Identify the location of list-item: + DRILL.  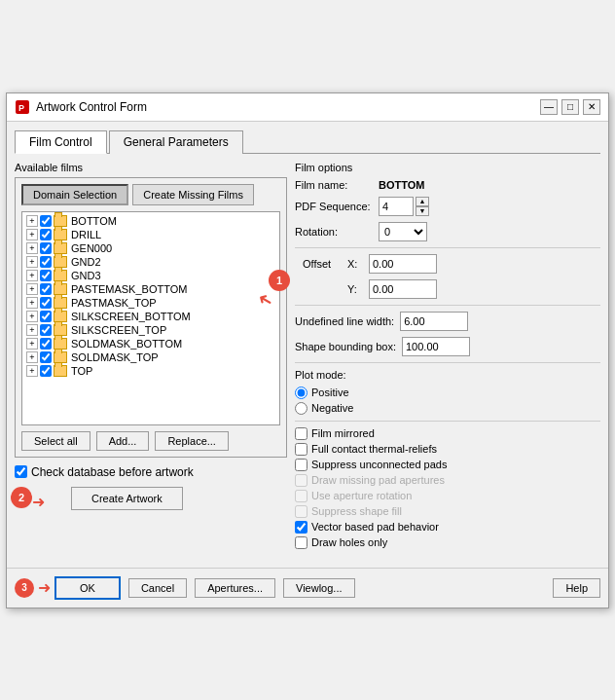
(151, 235).